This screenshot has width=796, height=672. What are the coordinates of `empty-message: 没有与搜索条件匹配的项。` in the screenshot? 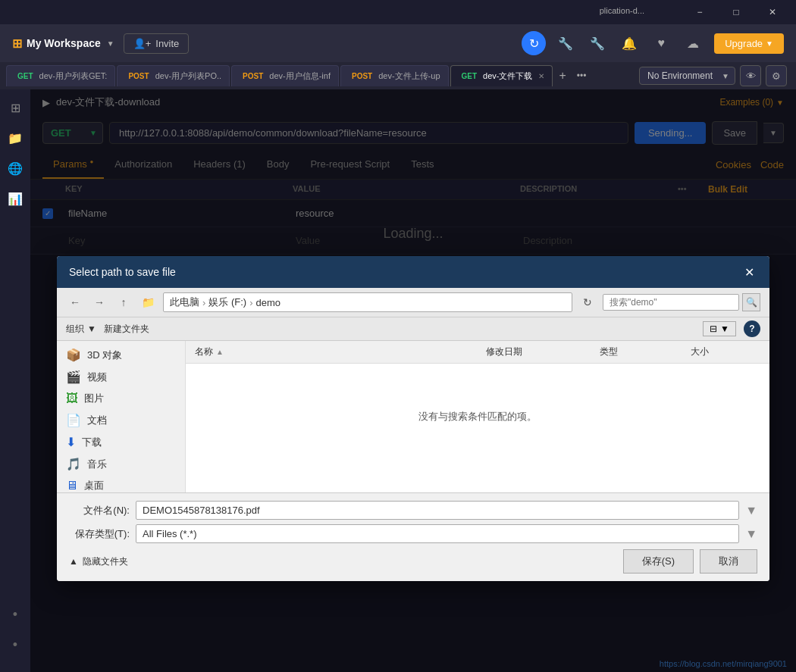 It's located at (478, 417).